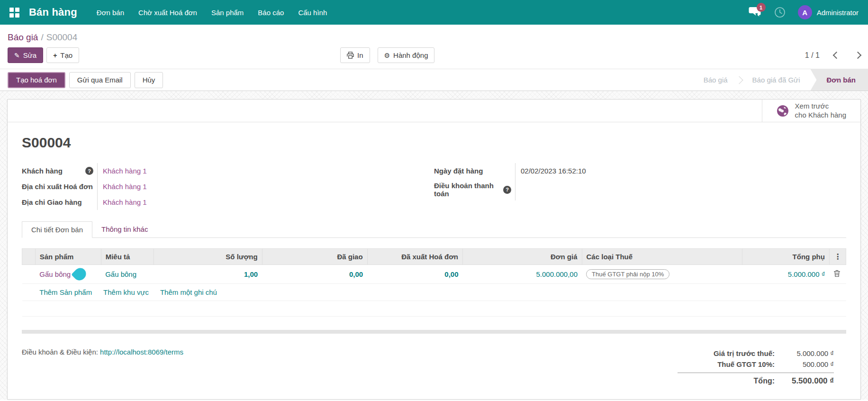 Image resolution: width=868 pixels, height=401 pixels. I want to click on nav-item-don-ban: Đơn bán, so click(110, 12).